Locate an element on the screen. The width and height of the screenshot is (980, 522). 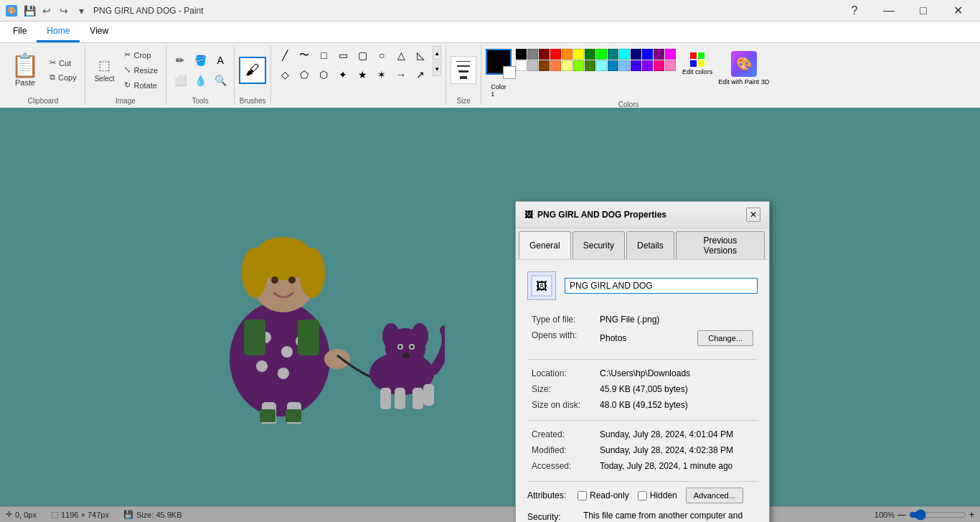
title-bar-left: 🎨 💾 ↩ ↪ ▾ PNG GIRL AND DOG - Paint is located at coordinates (105, 11).